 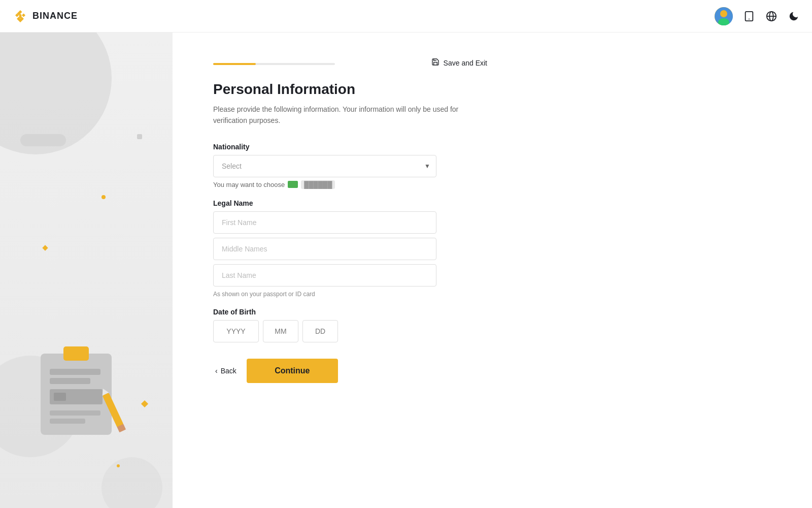 What do you see at coordinates (350, 312) in the screenshot?
I see `dob-label: Date of Birth` at bounding box center [350, 312].